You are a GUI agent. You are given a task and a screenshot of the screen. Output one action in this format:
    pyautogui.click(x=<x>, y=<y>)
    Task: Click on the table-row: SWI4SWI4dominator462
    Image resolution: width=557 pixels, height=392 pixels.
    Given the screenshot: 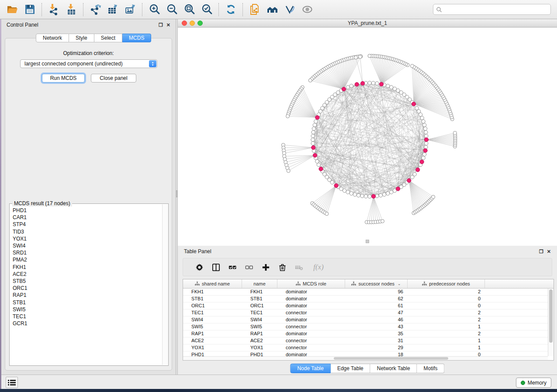 What is the action you would take?
    pyautogui.click(x=365, y=320)
    